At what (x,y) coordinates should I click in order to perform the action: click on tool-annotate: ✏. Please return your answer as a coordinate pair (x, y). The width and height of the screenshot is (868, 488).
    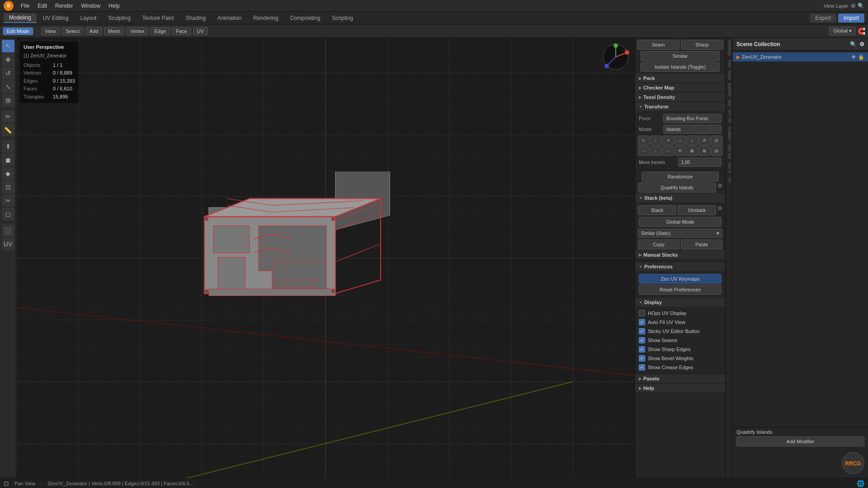
    Looking at the image, I should click on (8, 117).